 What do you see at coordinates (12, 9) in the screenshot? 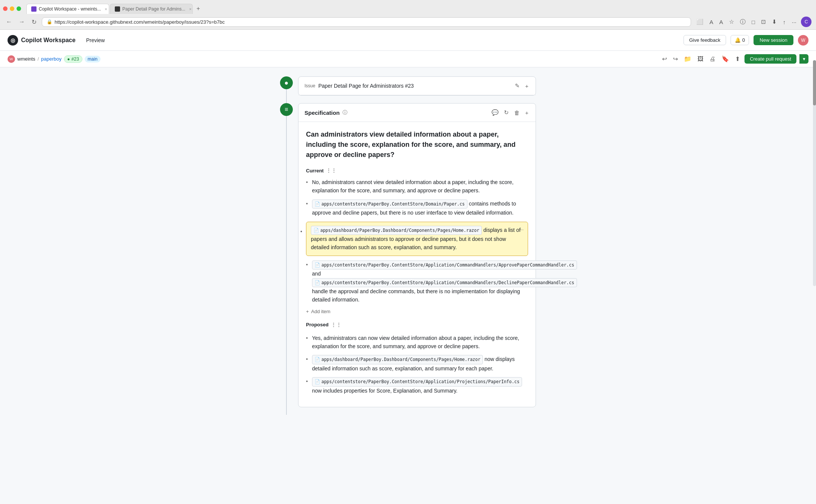
I see `minimize-window-button` at bounding box center [12, 9].